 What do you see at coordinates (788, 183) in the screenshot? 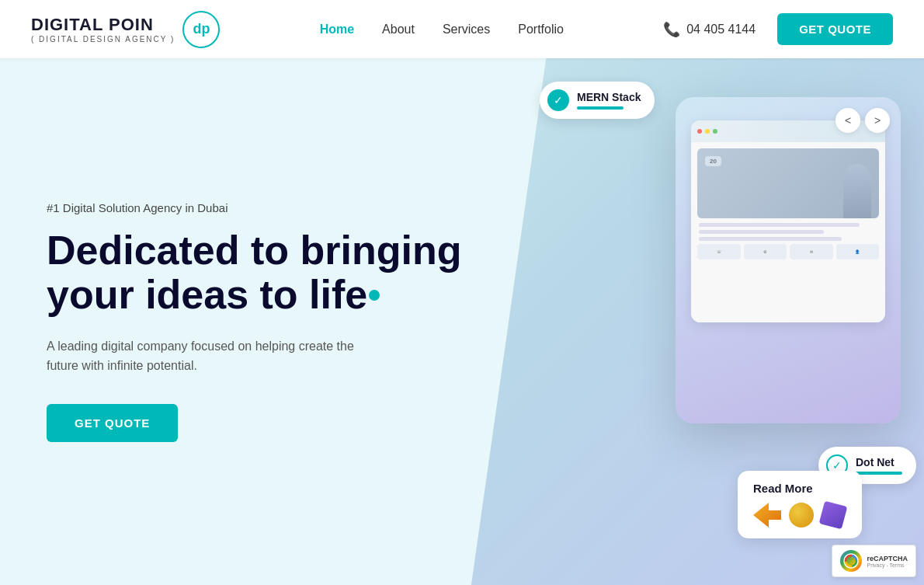
I see `mockup-bg-overlay` at bounding box center [788, 183].